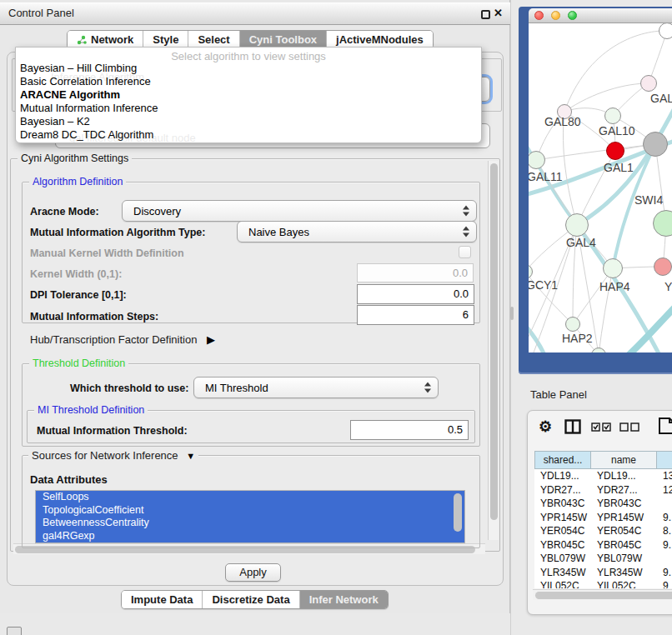 The height and width of the screenshot is (635, 672). I want to click on node-label-gal: GAL, so click(661, 98).